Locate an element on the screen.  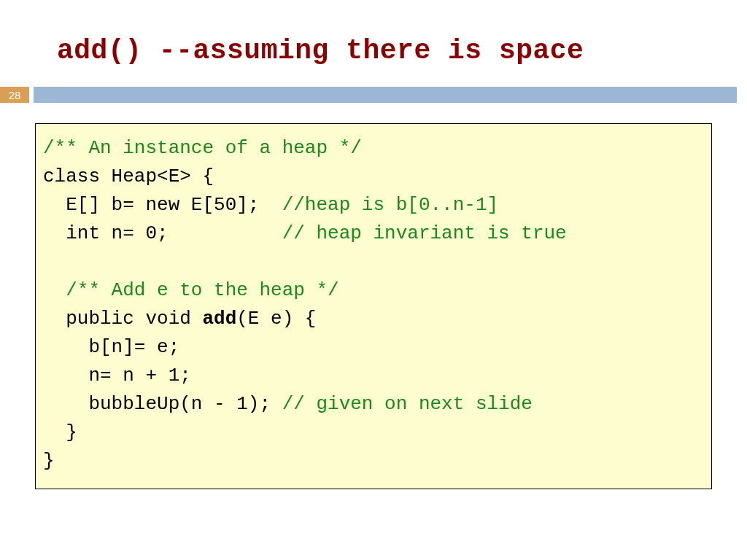
code-line: int n= 0; is located at coordinates (163, 233).